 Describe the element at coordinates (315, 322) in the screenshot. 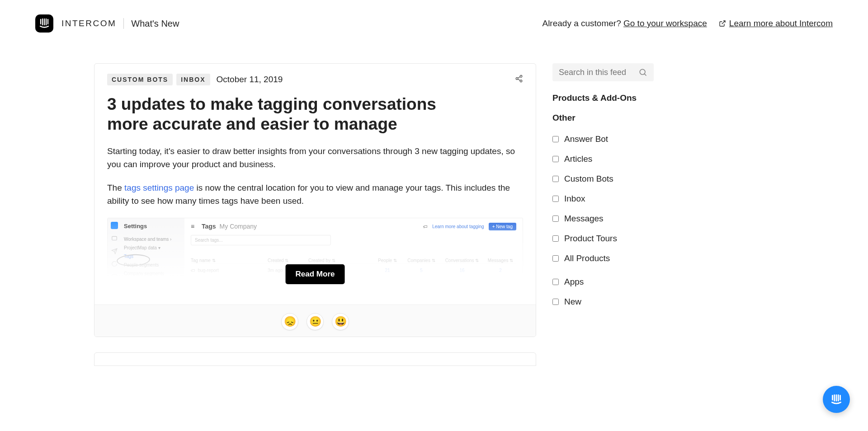

I see `reaction-neutral: 😐` at that location.